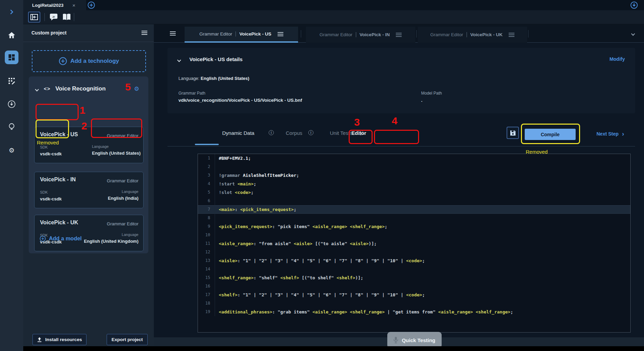 This screenshot has width=644, height=351. I want to click on code-token: "2", so click(263, 261).